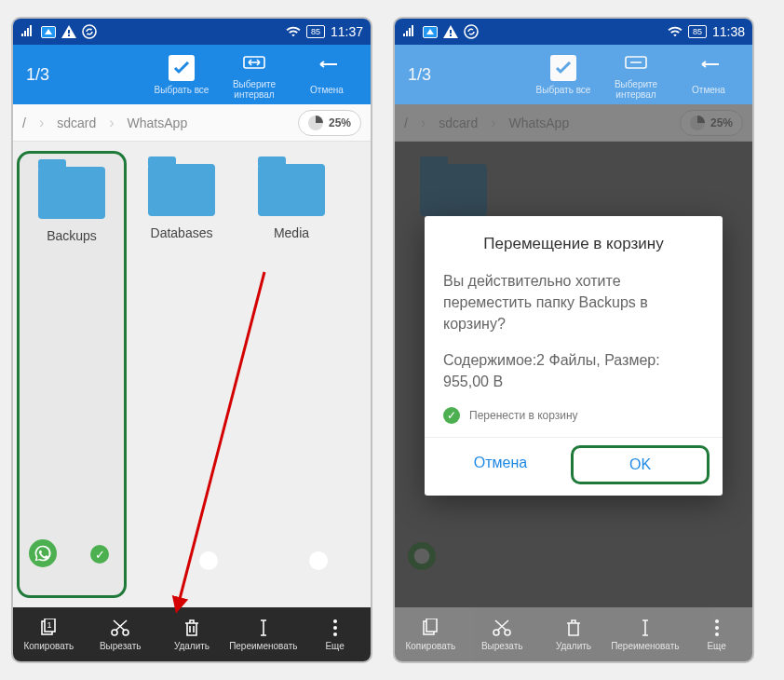  What do you see at coordinates (430, 634) in the screenshot?
I see `copy-button: Копировать` at bounding box center [430, 634].